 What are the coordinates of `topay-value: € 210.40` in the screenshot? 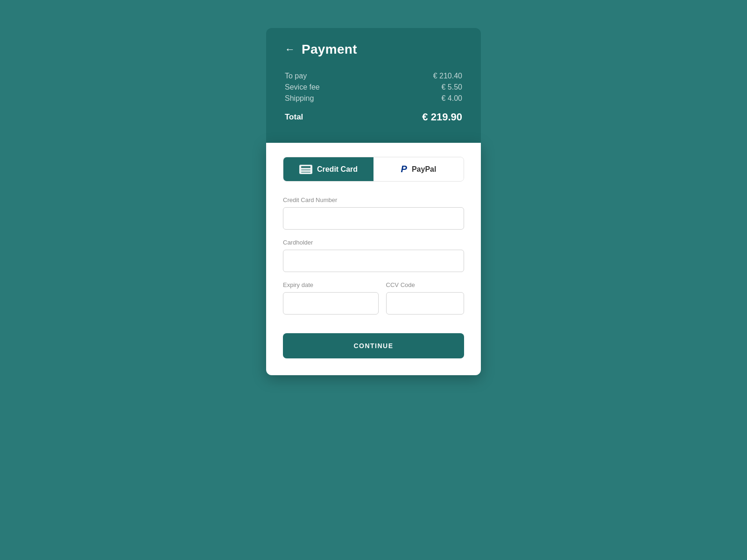 It's located at (448, 76).